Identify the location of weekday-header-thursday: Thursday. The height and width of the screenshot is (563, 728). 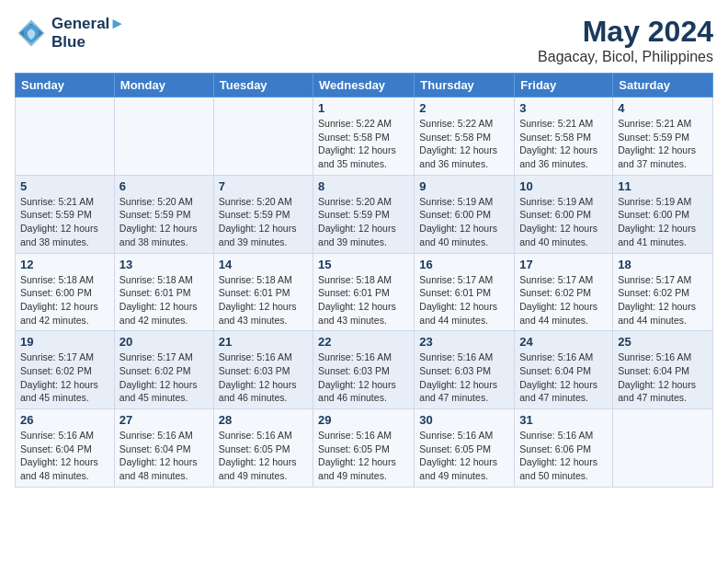
(465, 86).